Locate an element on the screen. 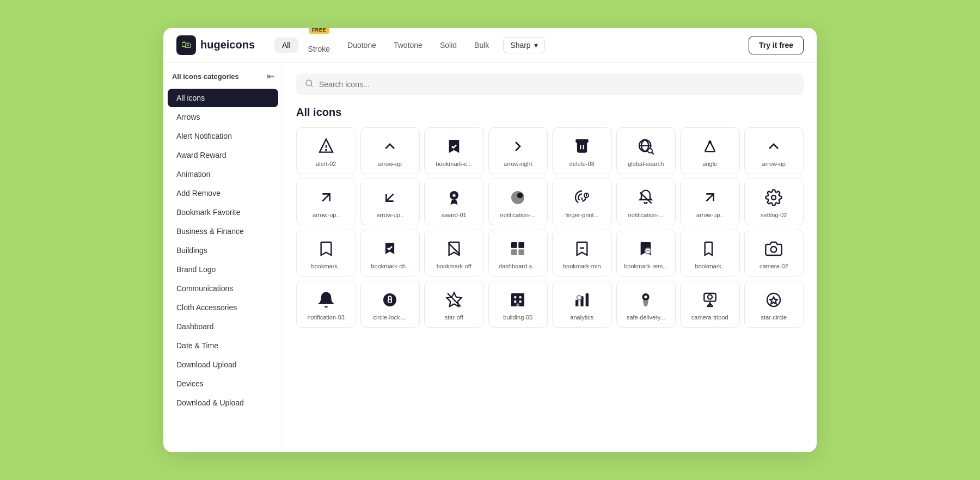 Image resolution: width=980 pixels, height=480 pixels. icon-card-bookmark-c: bookmark-c... is located at coordinates (454, 151).